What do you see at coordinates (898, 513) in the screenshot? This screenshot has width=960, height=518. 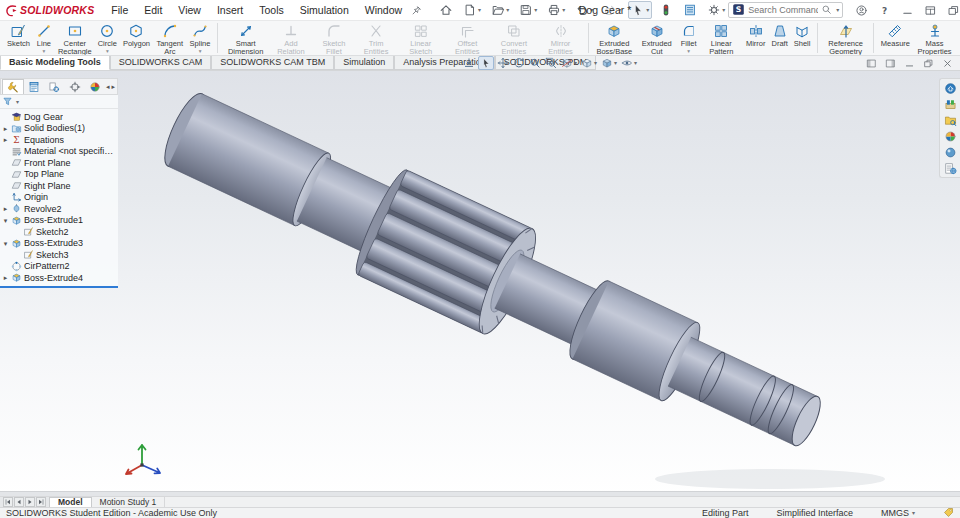 I see `units-selector: MMGS ▾` at bounding box center [898, 513].